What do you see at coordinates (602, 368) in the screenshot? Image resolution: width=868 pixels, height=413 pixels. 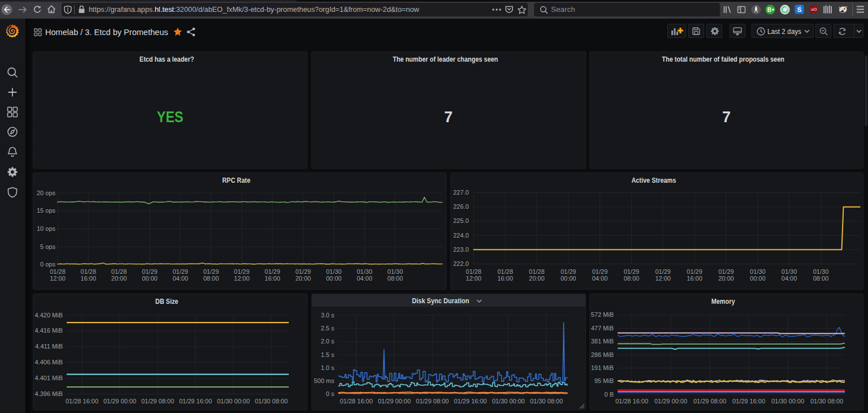 I see `svg-text: 191 MiB` at bounding box center [602, 368].